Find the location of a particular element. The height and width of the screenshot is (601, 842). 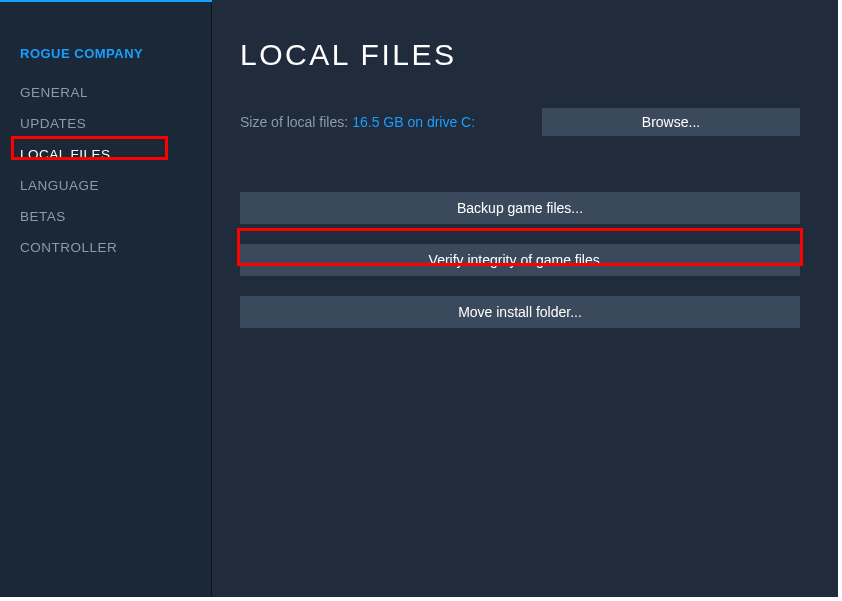

browse-button: Browse... is located at coordinates (671, 122).